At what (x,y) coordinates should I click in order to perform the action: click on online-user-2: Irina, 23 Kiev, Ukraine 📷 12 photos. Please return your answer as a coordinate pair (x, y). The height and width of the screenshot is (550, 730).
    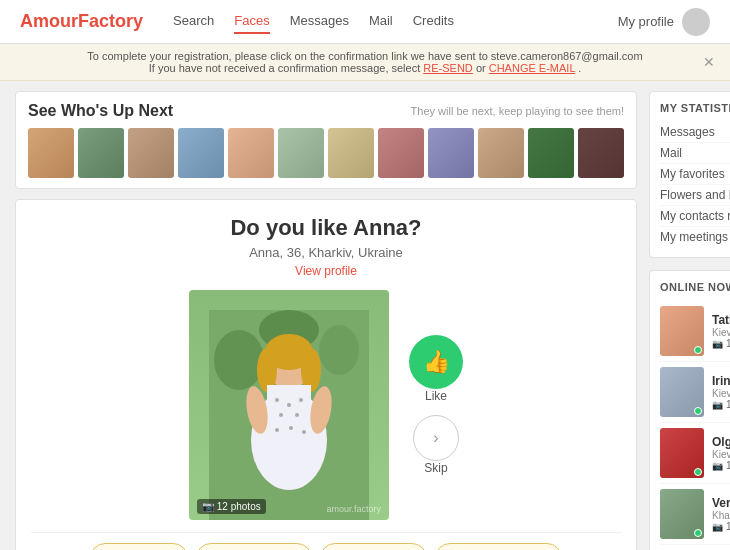
    Looking at the image, I should click on (695, 392).